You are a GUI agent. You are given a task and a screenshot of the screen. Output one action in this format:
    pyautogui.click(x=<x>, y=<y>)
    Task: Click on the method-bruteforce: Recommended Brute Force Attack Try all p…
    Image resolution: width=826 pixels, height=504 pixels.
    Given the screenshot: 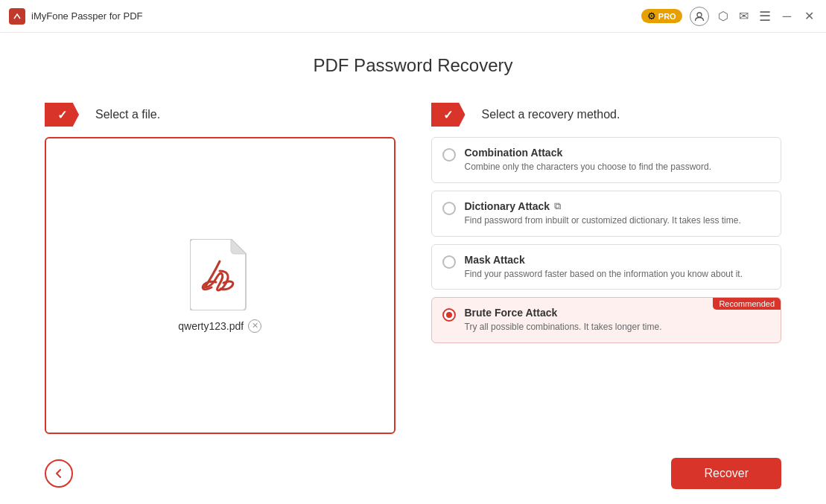 What is the action you would take?
    pyautogui.click(x=606, y=320)
    